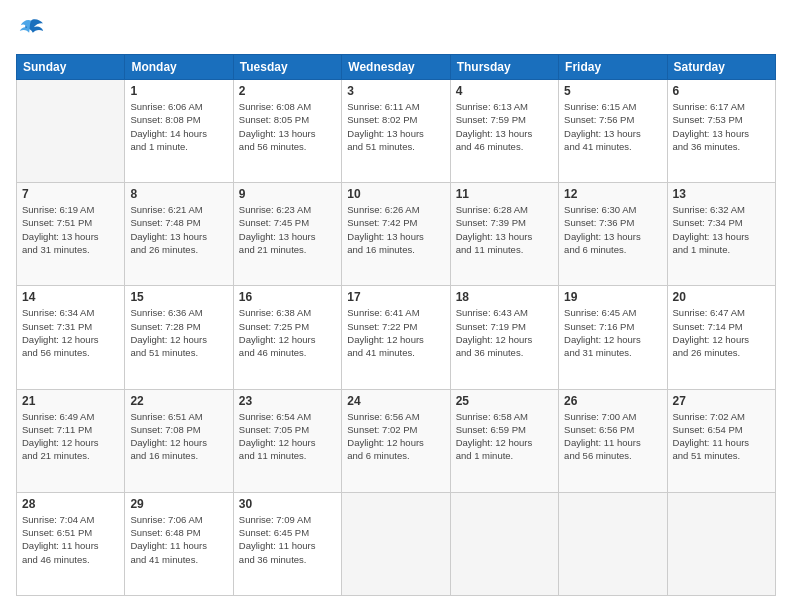 This screenshot has height=612, width=792. I want to click on day-info: Sunrise: 6:51 AM Sunset: 7:08 PM Dayligh…, so click(178, 436).